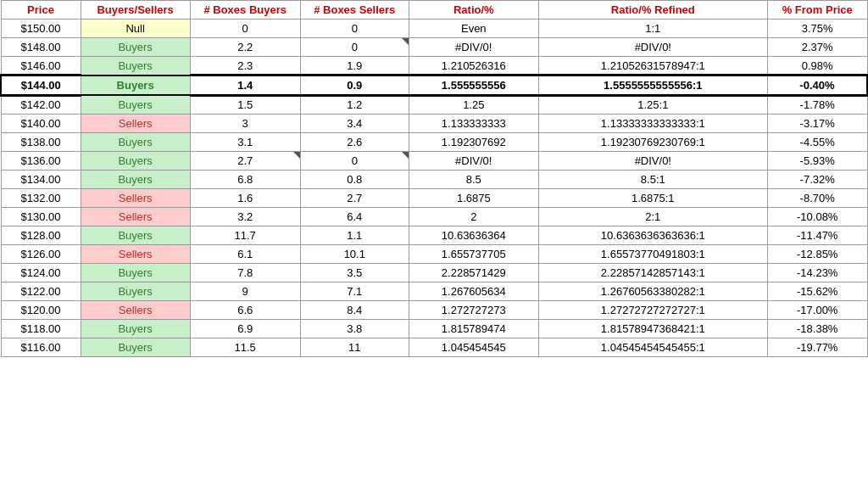 The width and height of the screenshot is (868, 481). What do you see at coordinates (817, 348) in the screenshot?
I see `cell-from-price: -19.77%` at bounding box center [817, 348].